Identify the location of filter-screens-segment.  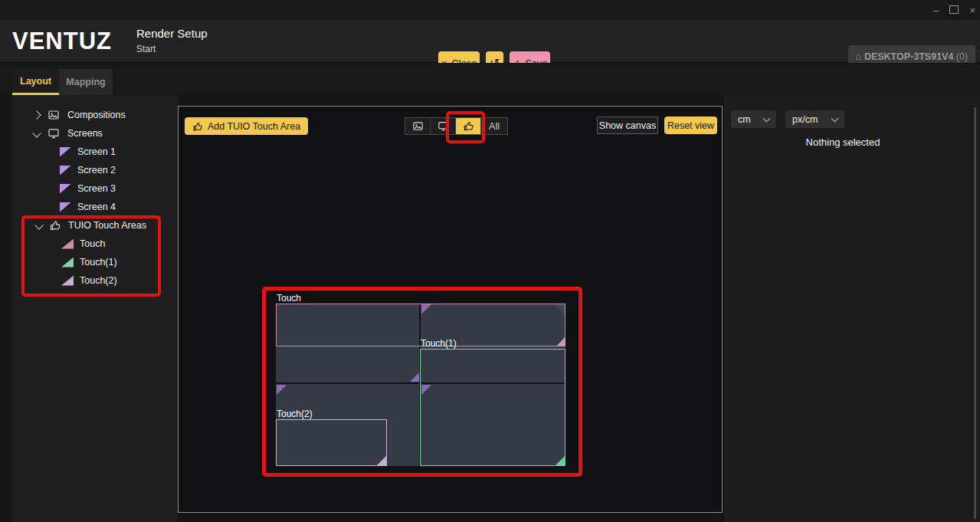
(443, 126).